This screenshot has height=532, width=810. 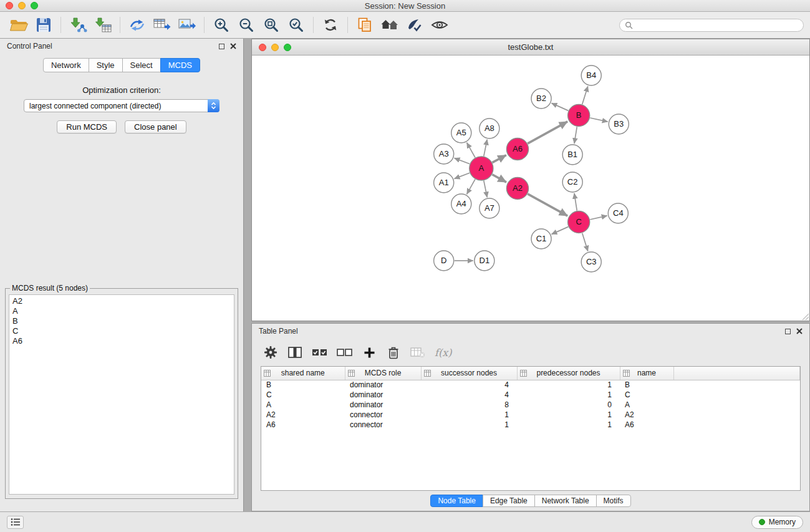 What do you see at coordinates (287, 47) in the screenshot?
I see `zoom-network-button` at bounding box center [287, 47].